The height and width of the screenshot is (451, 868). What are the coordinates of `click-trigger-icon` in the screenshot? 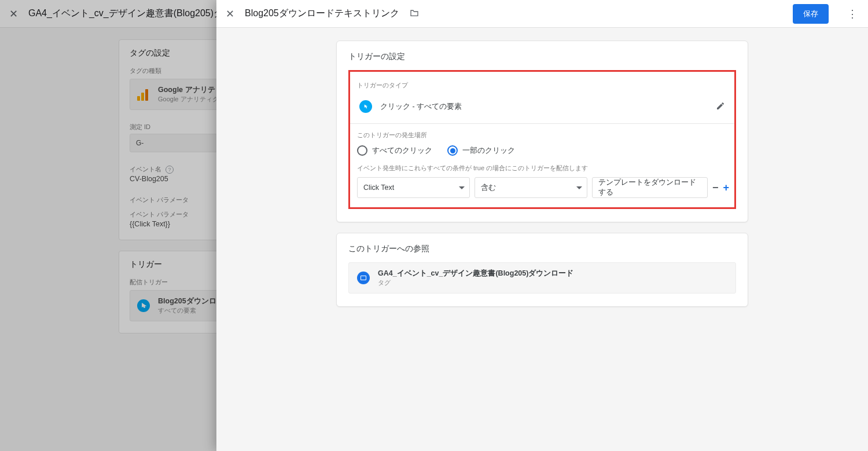 It's located at (366, 107).